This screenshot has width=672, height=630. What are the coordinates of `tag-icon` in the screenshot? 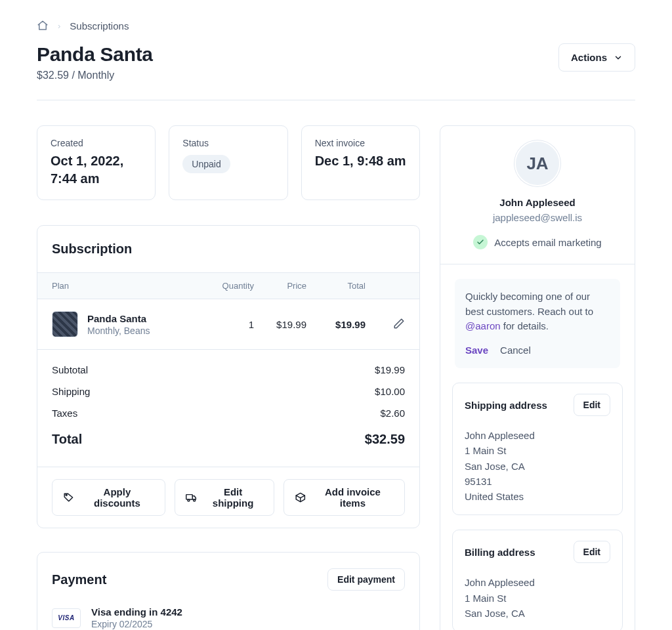 It's located at (69, 497).